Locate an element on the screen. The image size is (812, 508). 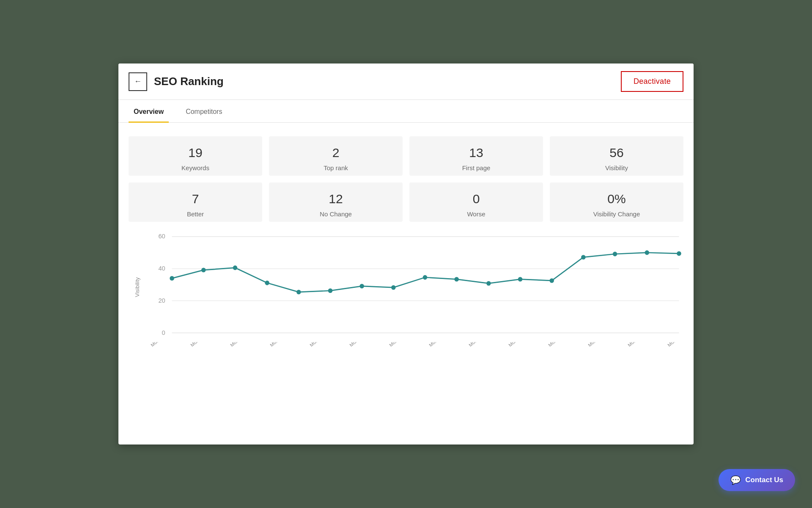
better-label: Better is located at coordinates (195, 214).